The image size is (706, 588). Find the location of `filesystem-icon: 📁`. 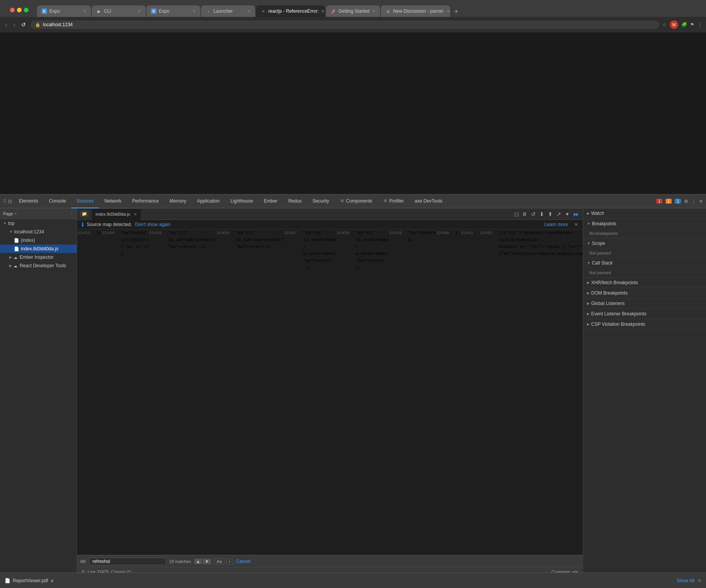

filesystem-icon: 📁 is located at coordinates (84, 214).